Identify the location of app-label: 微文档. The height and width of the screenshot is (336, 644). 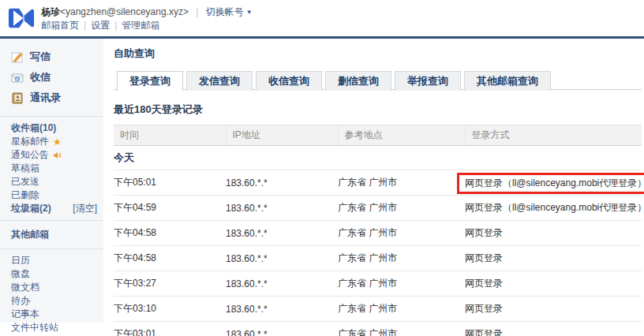
(25, 287).